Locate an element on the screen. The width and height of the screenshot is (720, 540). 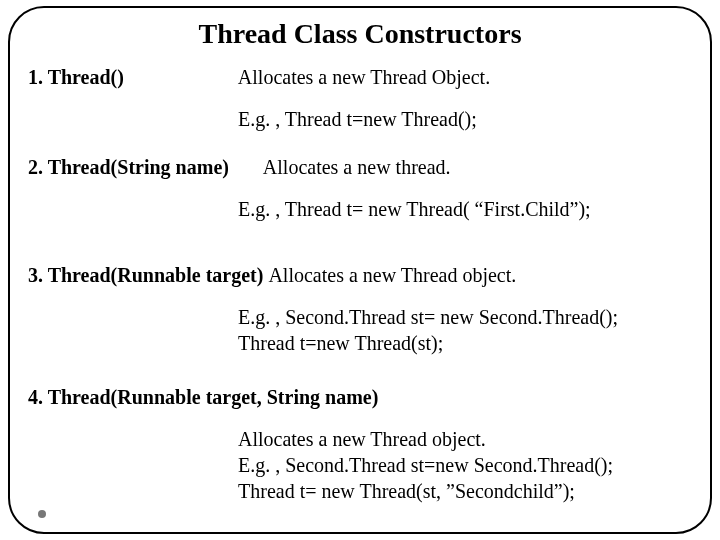
constructor-item-2: 2. Thread(String name) Allocates a new t… is located at coordinates (360, 167).